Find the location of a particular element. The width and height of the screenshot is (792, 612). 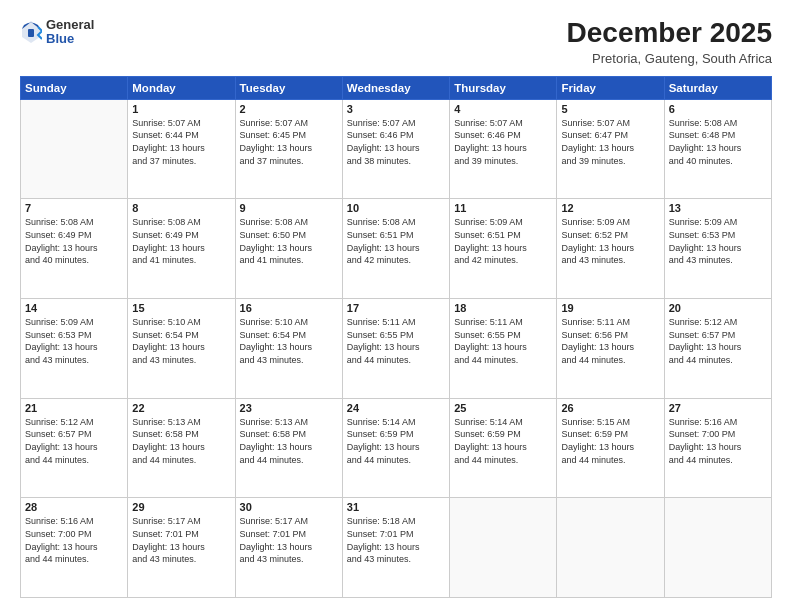

cell-info: Sunrise: 5:09 AMSunset: 6:51 PMDaylight:… is located at coordinates (503, 241).